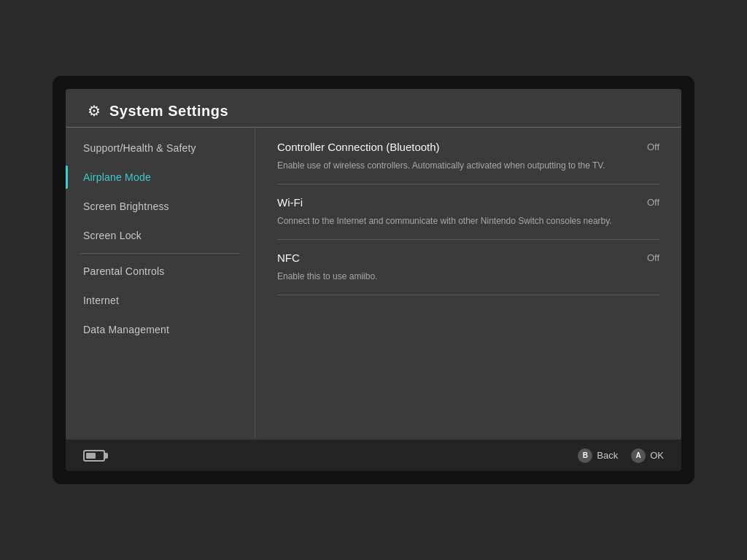  I want to click on sidebar: Support/Health & SafetyAirplane ModeScre…, so click(160, 283).